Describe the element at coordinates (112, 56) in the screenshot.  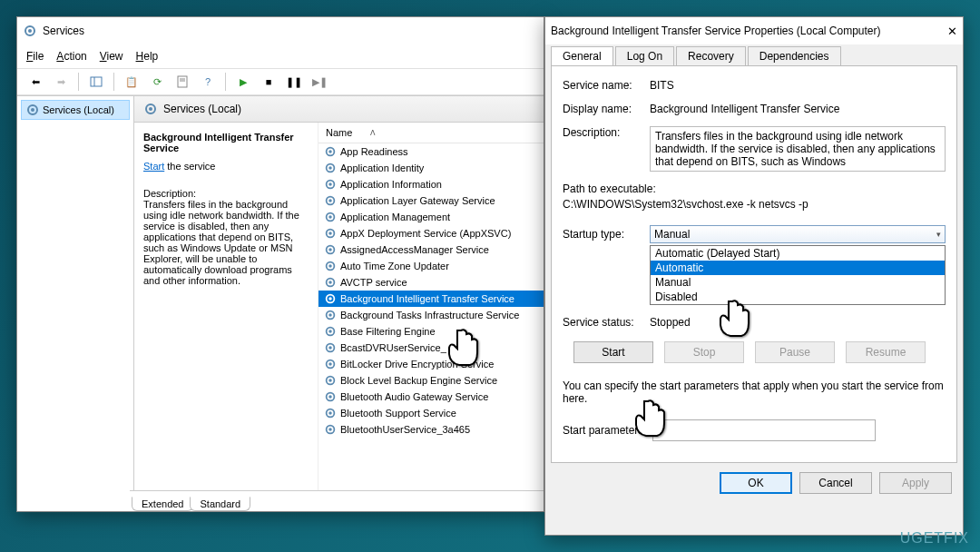
I see `menu-view: View` at that location.